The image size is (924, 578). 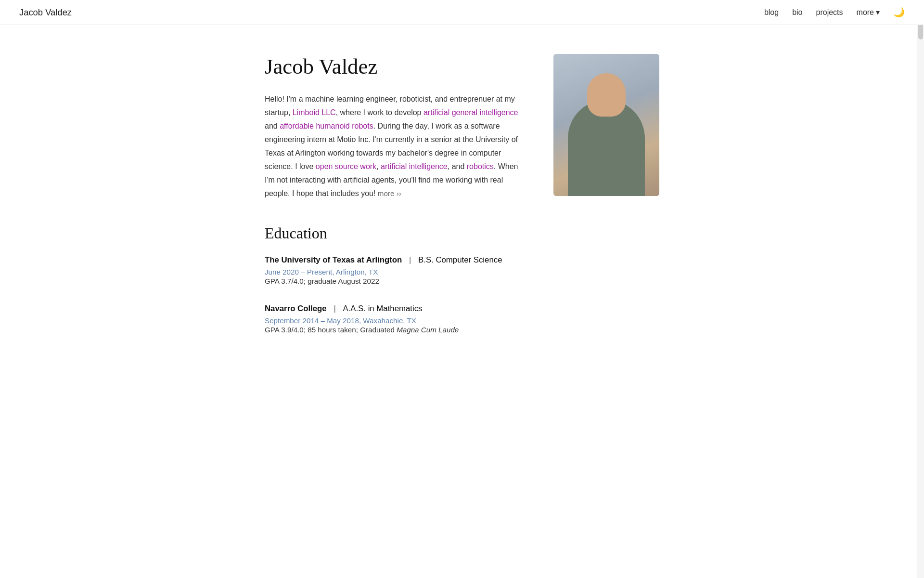 I want to click on hero-section: Jacob Valdez Hello! I'm a machine learni…, so click(x=462, y=127).